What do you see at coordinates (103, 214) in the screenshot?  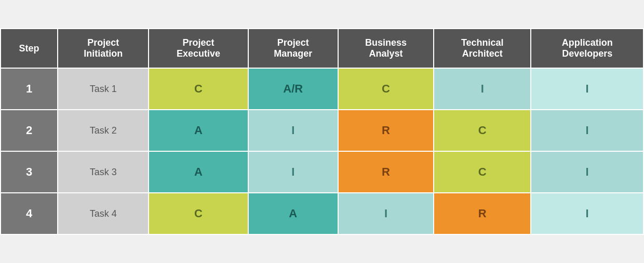 I see `task-cell: Task 4` at bounding box center [103, 214].